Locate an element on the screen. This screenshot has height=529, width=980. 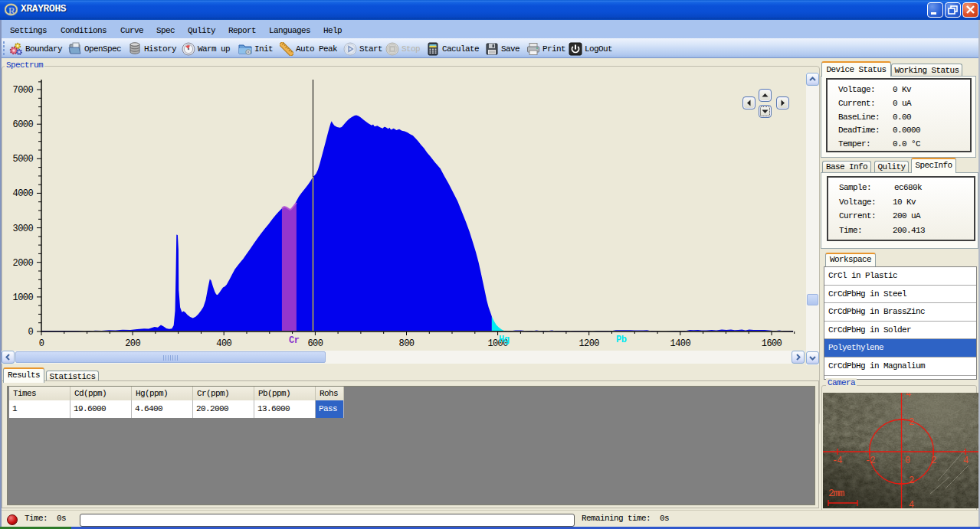
svg-text: 1600 is located at coordinates (772, 344).